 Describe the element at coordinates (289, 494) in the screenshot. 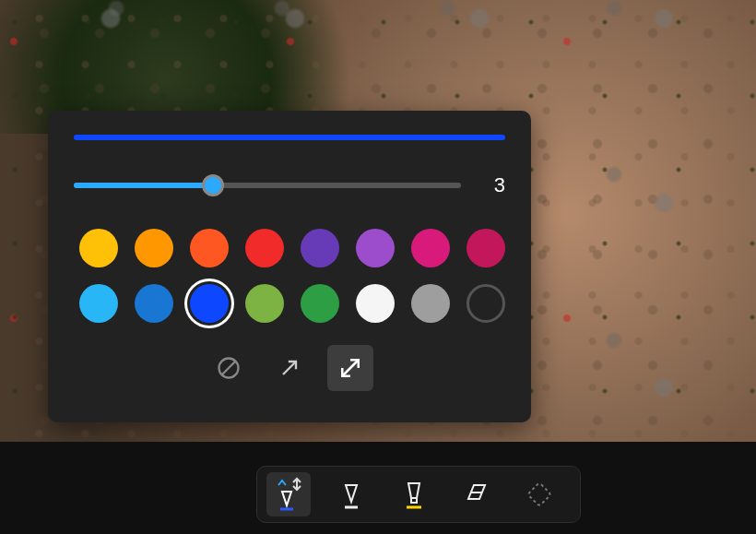

I see `pen-icon` at that location.